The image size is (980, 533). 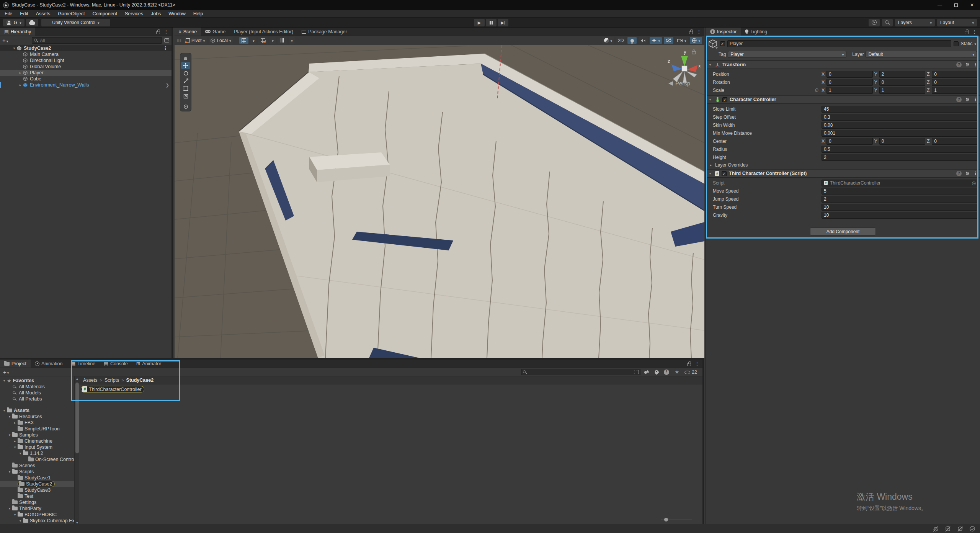 I want to click on gizmos-dropdown, so click(x=696, y=41).